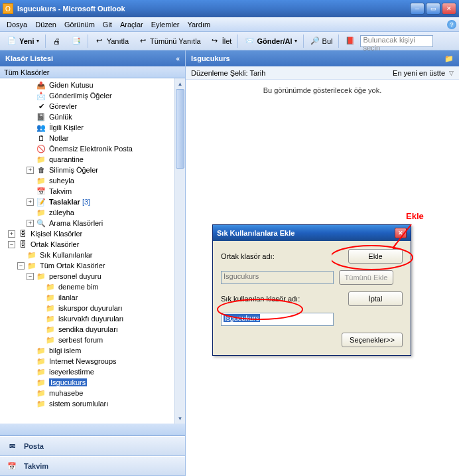 This screenshot has width=459, height=476. What do you see at coordinates (76, 223) in the screenshot?
I see `tree-arama: Arama Klasörleri` at bounding box center [76, 223].